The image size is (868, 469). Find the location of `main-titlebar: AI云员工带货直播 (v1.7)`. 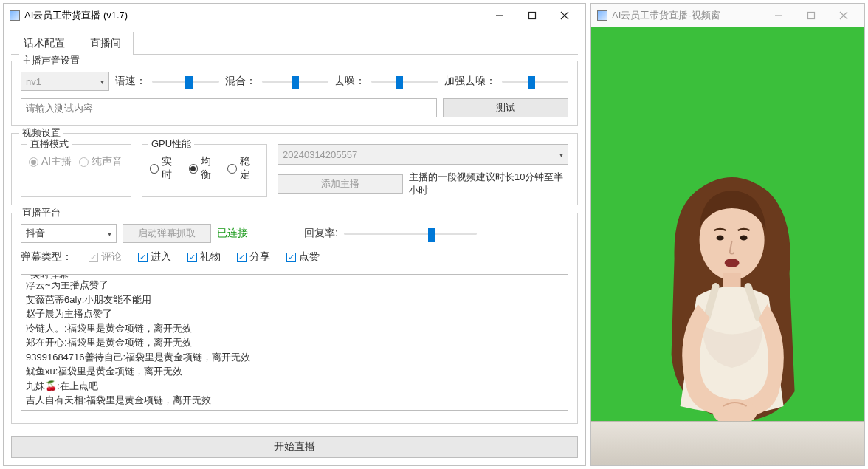

main-titlebar: AI云员工带货直播 (v1.7) is located at coordinates (294, 16).